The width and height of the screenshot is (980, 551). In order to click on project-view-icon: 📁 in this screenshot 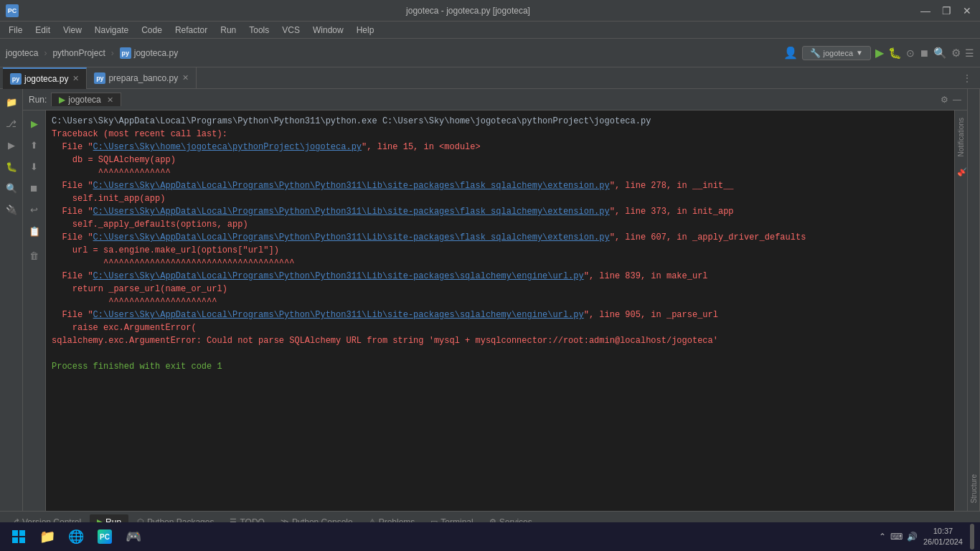, I will do `click(11, 102)`.